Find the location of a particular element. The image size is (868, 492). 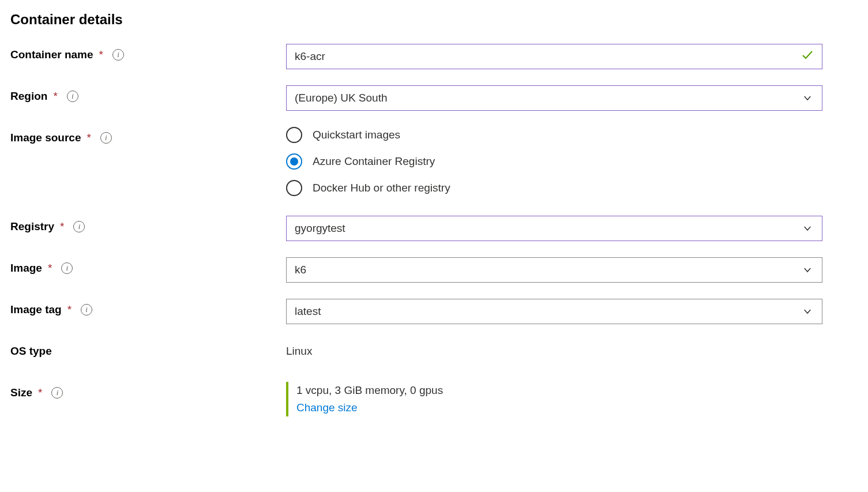

image-select: k6 is located at coordinates (554, 270).